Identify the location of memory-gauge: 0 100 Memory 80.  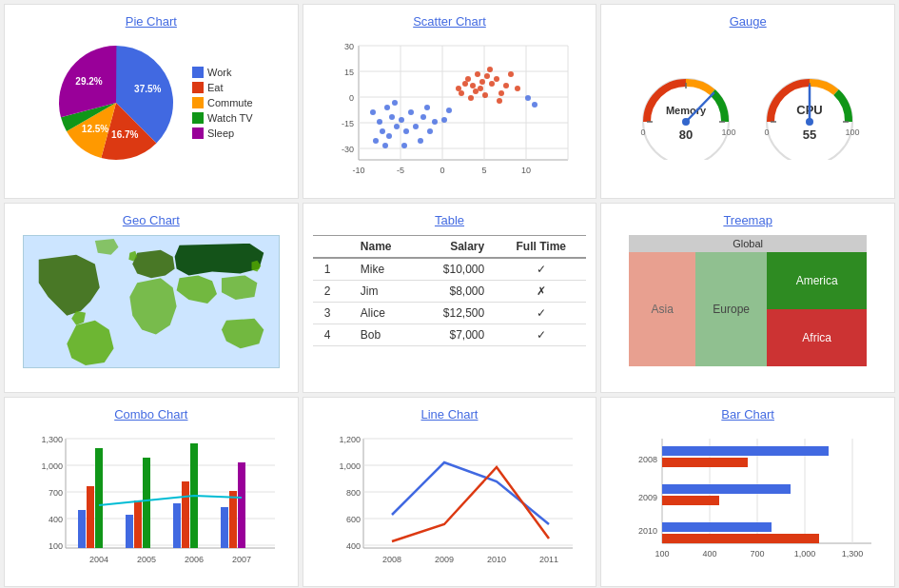
(686, 112).